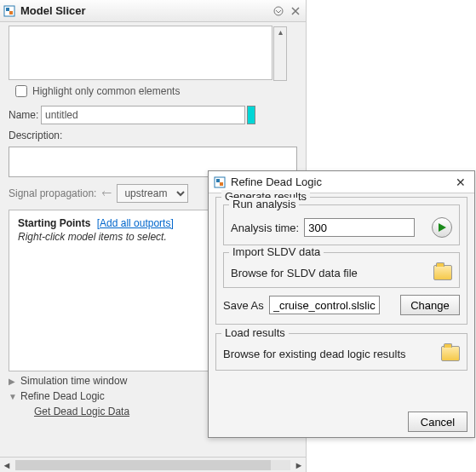 Image resolution: width=476 pixels, height=472 pixels. Describe the element at coordinates (36, 135) in the screenshot. I see `description-label: Description:` at that location.